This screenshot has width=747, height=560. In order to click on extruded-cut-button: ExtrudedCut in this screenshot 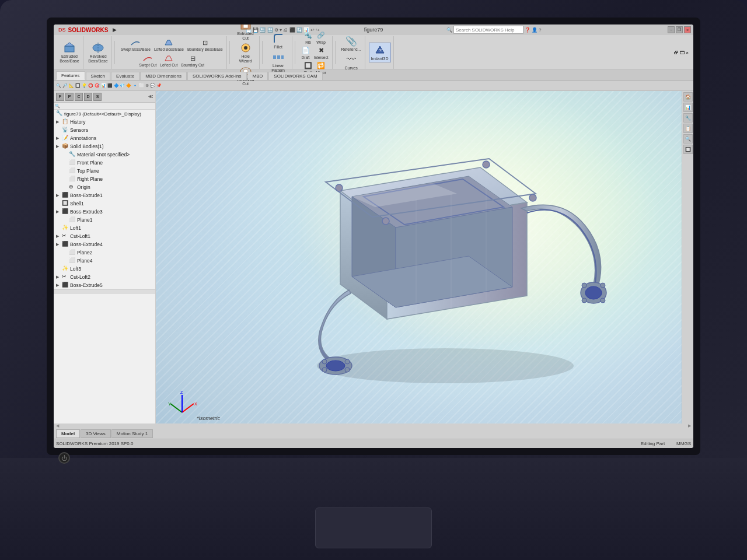, I will do `click(246, 33)`.